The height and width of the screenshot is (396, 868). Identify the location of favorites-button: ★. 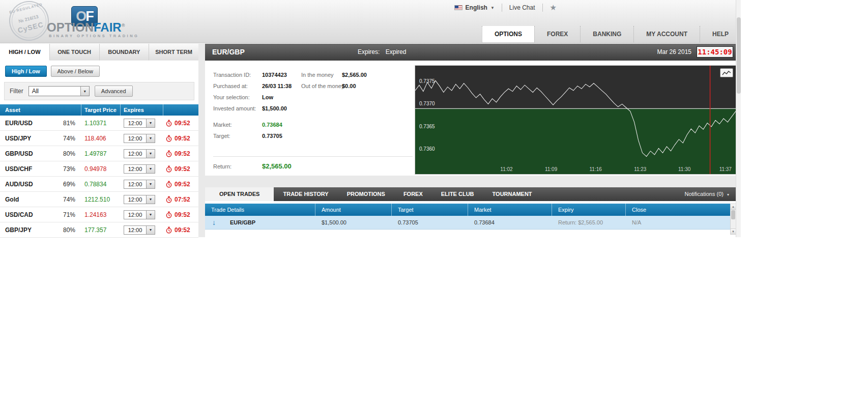
(553, 8).